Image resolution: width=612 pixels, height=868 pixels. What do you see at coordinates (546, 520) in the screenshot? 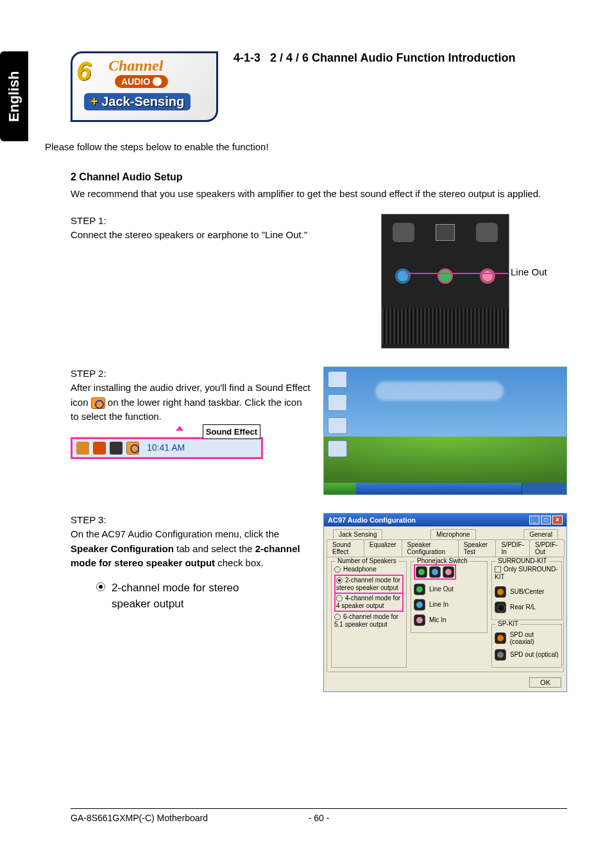
I see `maximize-button: □` at bounding box center [546, 520].